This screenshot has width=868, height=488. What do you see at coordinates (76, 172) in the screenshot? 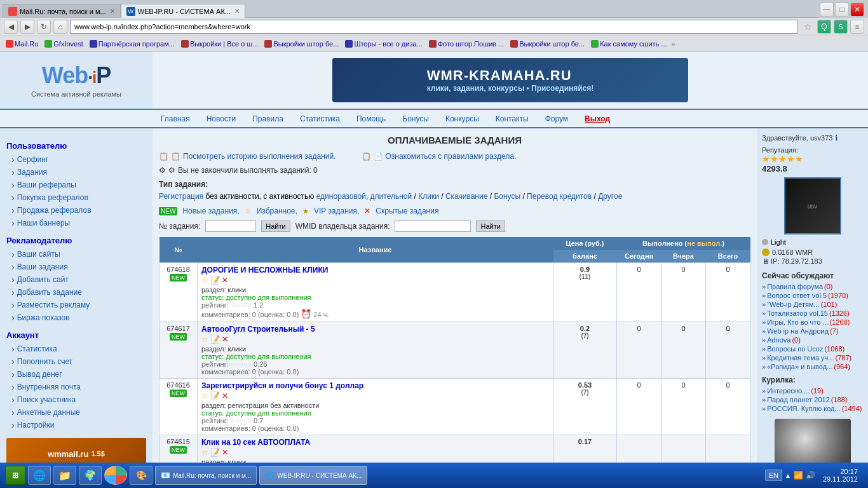
I see `sidebar-item-tasks: Задания` at bounding box center [76, 172].